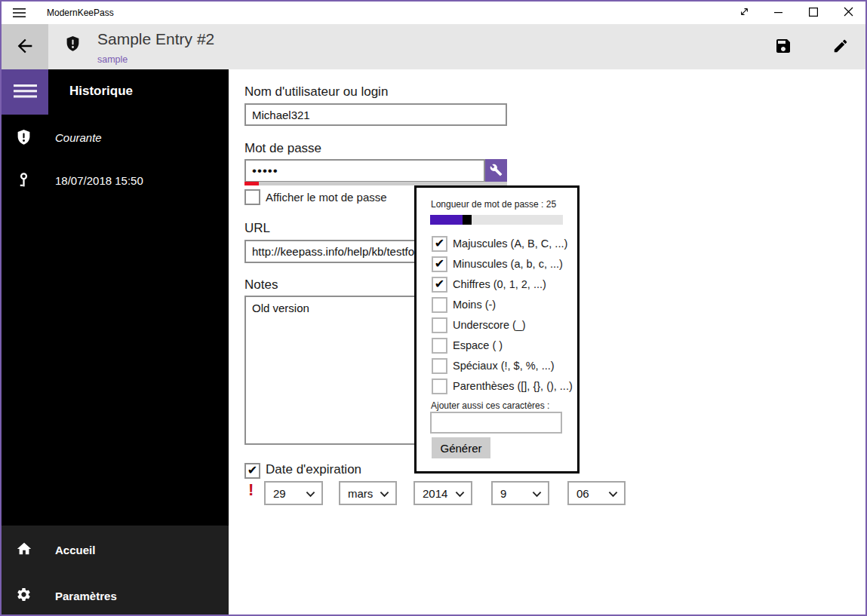 The height and width of the screenshot is (616, 867). I want to click on hour-value: 9, so click(503, 493).